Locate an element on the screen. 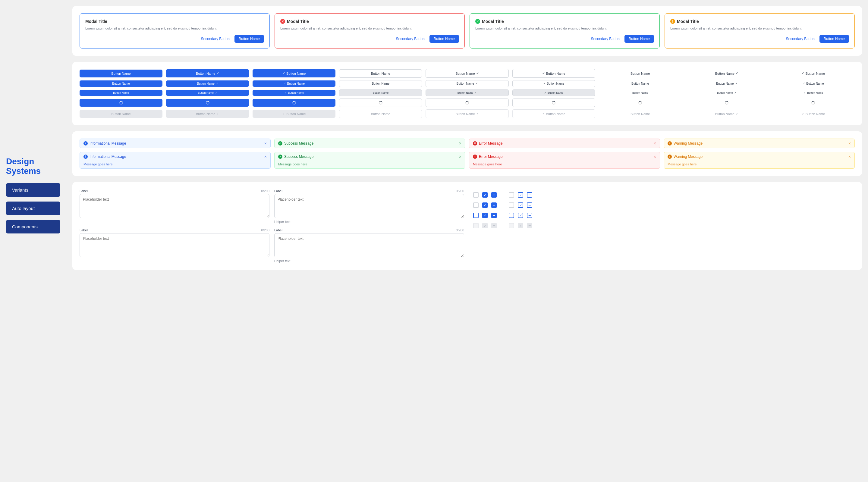 The image size is (868, 482). alert-warning-label: Warning Message is located at coordinates (688, 143).